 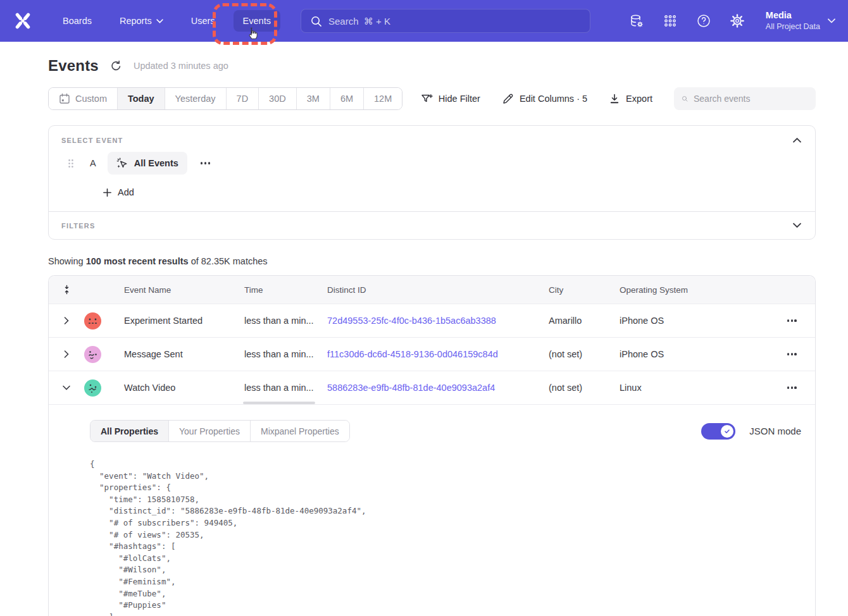 What do you see at coordinates (544, 99) in the screenshot?
I see `edit-columns-button: Edit Columns · 5` at bounding box center [544, 99].